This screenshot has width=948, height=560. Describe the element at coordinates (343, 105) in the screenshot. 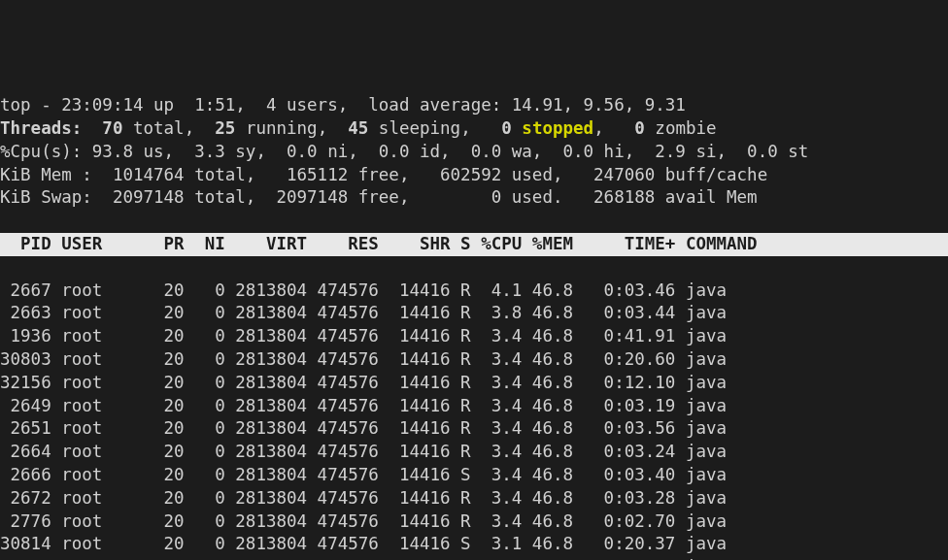

I see `summary-uptime-line: top - 23:09:14 up 1:51, 4 users, load av…` at that location.